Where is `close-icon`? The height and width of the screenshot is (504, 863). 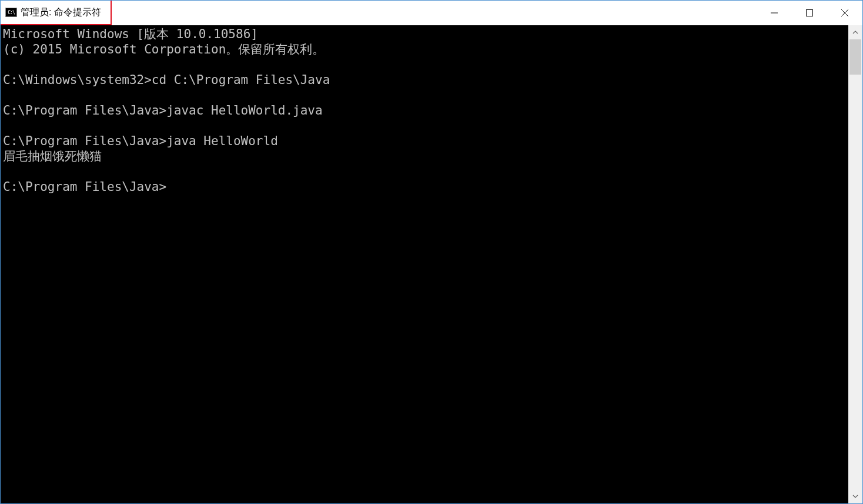 close-icon is located at coordinates (845, 13).